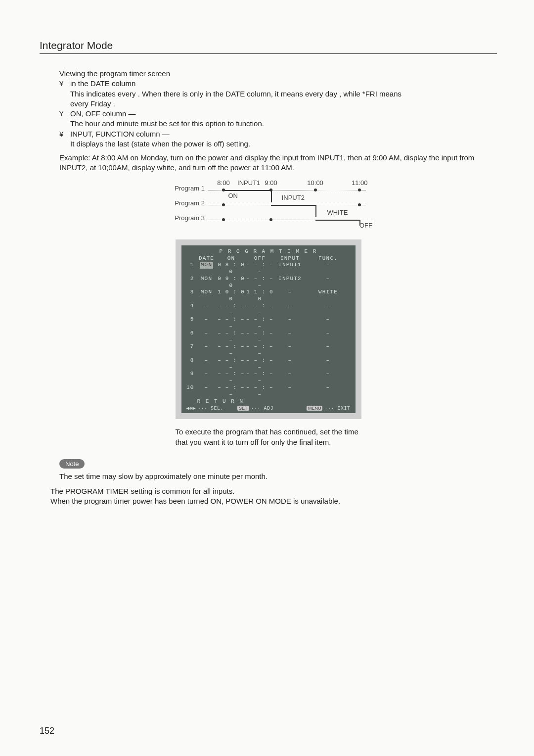  Describe the element at coordinates (278, 84) in the screenshot. I see `bullet-1: in the DATE column` at that location.